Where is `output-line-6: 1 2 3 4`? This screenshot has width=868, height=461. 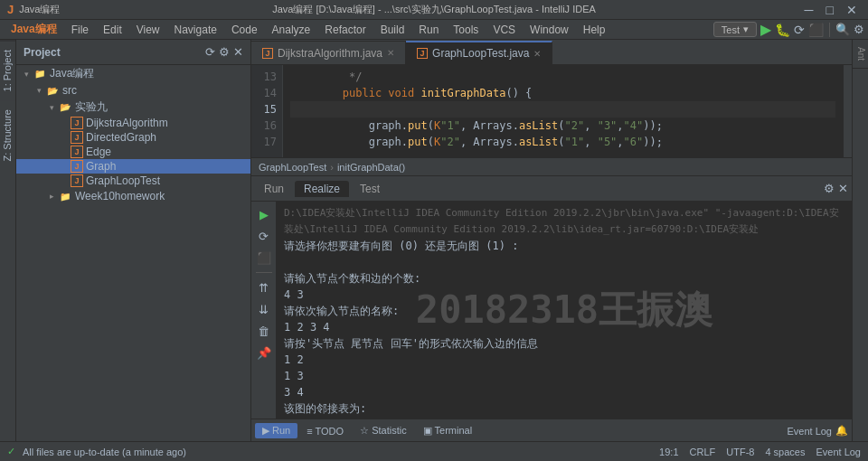 output-line-6: 1 2 3 4 is located at coordinates (564, 327).